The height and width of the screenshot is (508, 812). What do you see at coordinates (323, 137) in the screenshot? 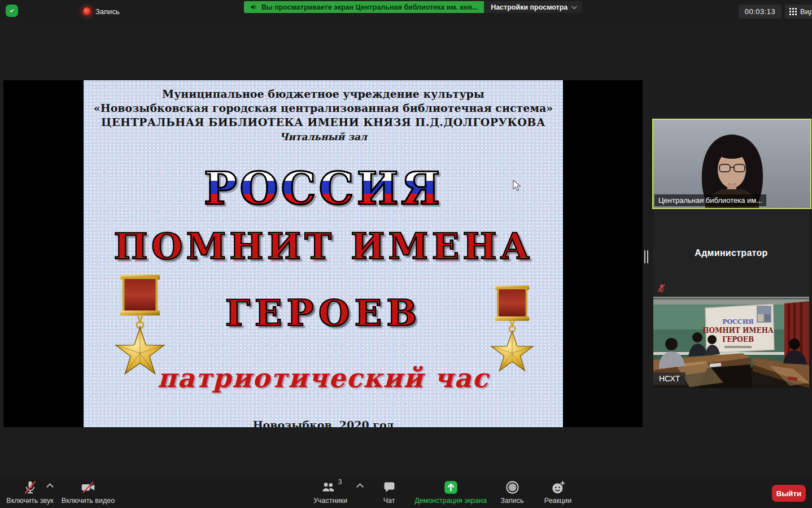
I see `slide-org-line4: Читальный зал` at bounding box center [323, 137].